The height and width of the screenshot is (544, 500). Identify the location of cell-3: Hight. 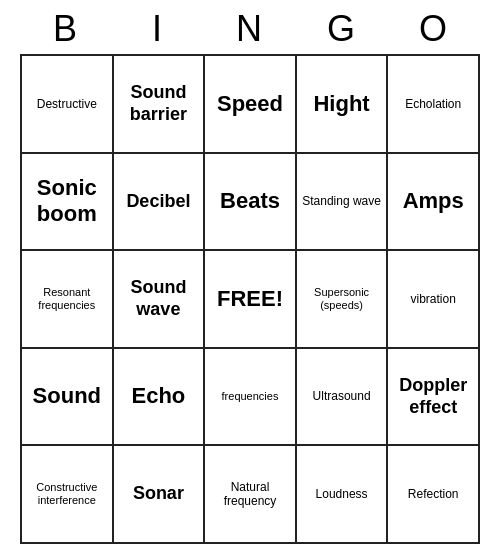
(342, 104).